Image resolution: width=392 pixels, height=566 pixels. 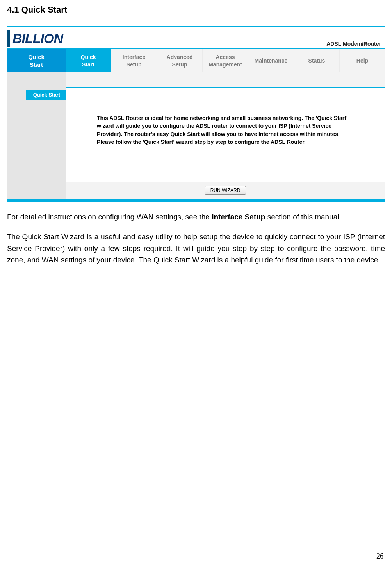 What do you see at coordinates (36, 190) in the screenshot?
I see `button-left-spacer` at bounding box center [36, 190].